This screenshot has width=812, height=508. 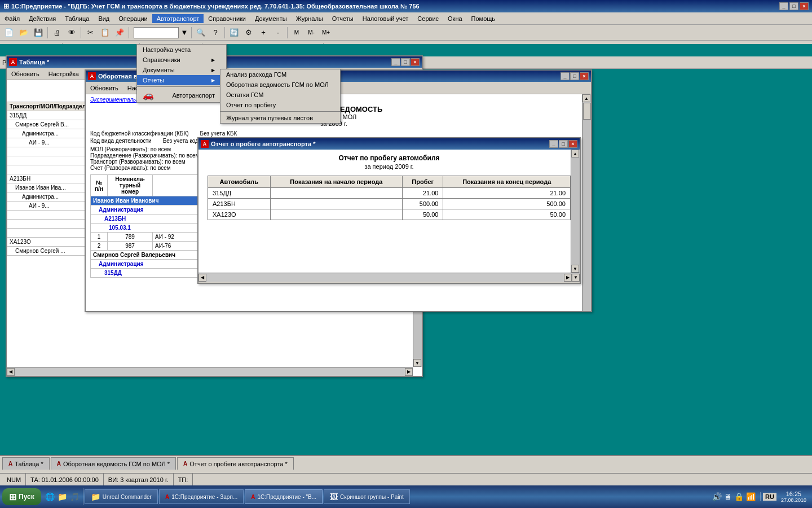 What do you see at coordinates (227, 19) in the screenshot?
I see `menu-spravochniki: Справочники` at bounding box center [227, 19].